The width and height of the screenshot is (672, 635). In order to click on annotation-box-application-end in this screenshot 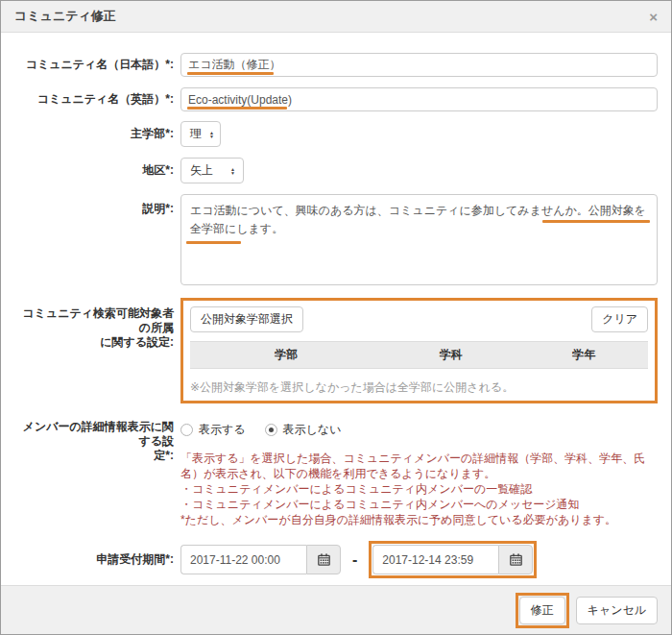, I will do `click(453, 559)`.